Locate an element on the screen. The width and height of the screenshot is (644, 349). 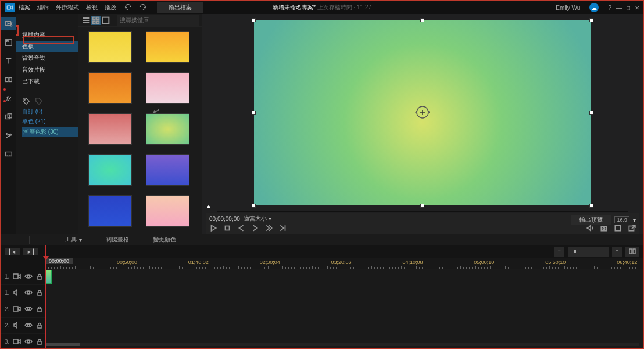
clip is located at coordinates (49, 277).